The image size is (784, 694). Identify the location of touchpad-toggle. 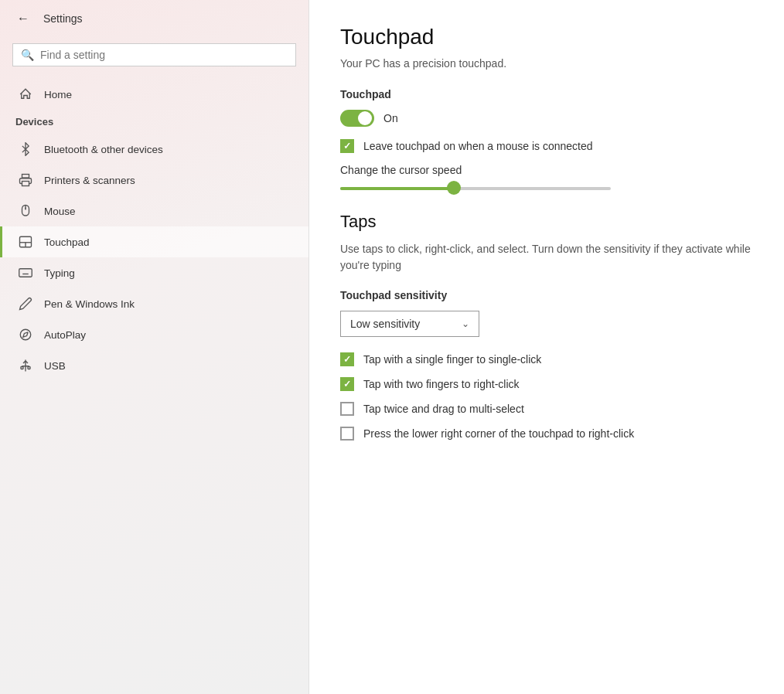
(357, 118).